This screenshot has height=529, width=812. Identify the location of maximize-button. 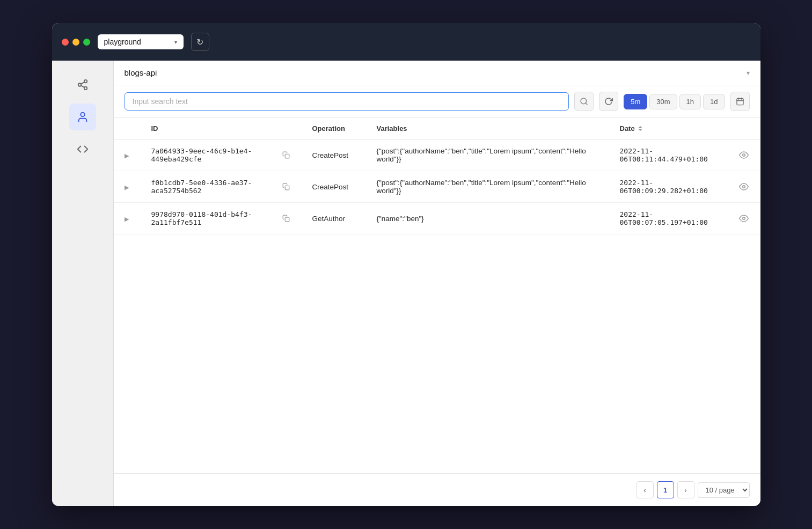
(87, 42).